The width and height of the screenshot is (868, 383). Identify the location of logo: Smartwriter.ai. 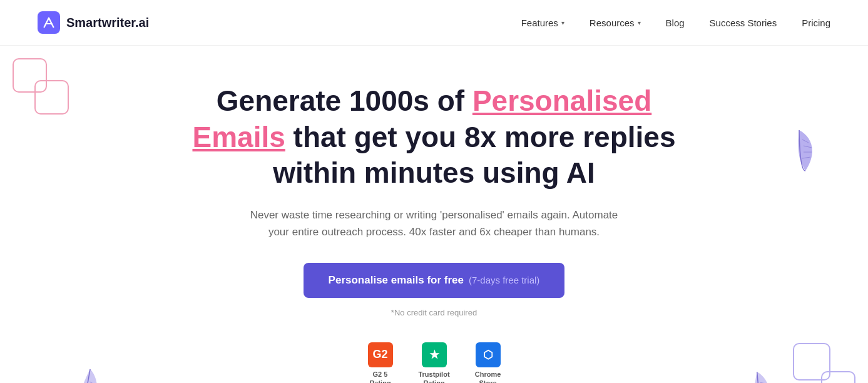
(93, 23).